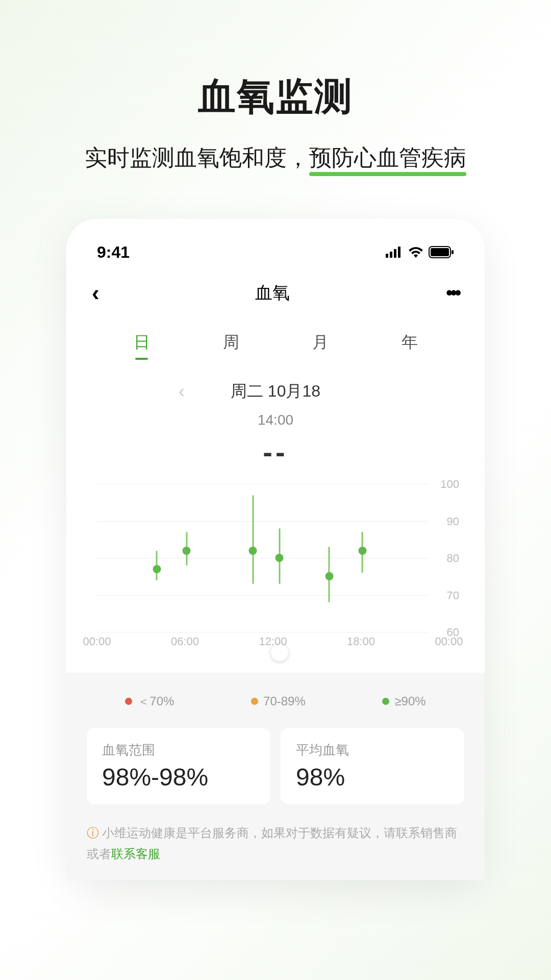 Image resolution: width=551 pixels, height=980 pixels. Describe the element at coordinates (450, 484) in the screenshot. I see `y-tick: 100` at that location.